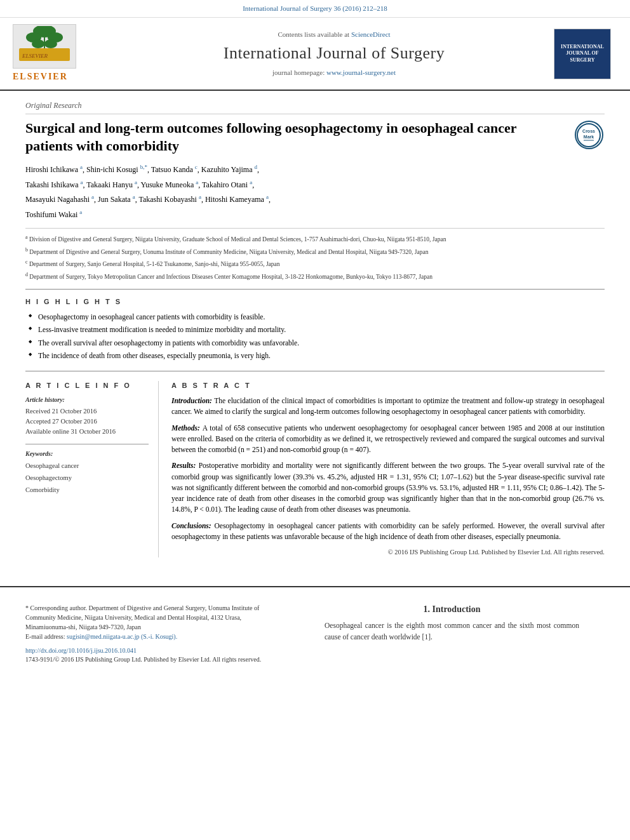 The height and width of the screenshot is (840, 630). Describe the element at coordinates (152, 617) in the screenshot. I see `corresponding-star-line: * Corresponding author. Department of Di…` at that location.